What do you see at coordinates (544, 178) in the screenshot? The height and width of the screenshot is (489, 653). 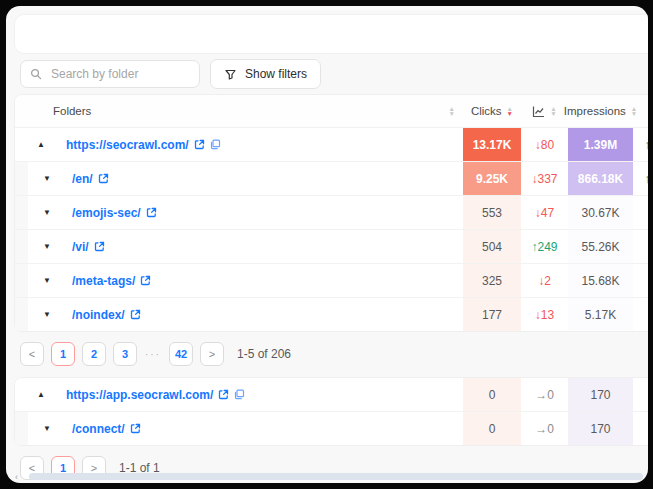 I see `clicks-trend-cell: ↓337` at bounding box center [544, 178].